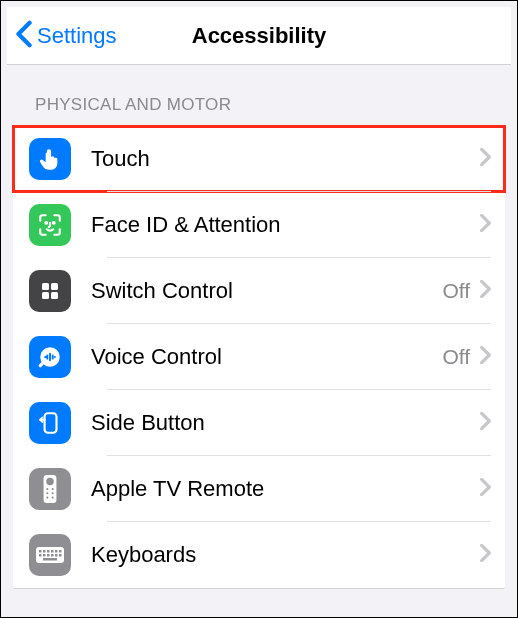 The image size is (518, 618). What do you see at coordinates (50, 357) in the screenshot?
I see `voice-control-icon` at bounding box center [50, 357].